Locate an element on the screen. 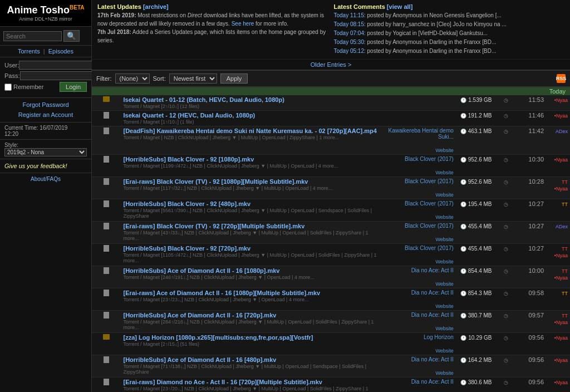 The width and height of the screenshot is (570, 392). latest-comments-label: Latest Comments is located at coordinates (360, 7).